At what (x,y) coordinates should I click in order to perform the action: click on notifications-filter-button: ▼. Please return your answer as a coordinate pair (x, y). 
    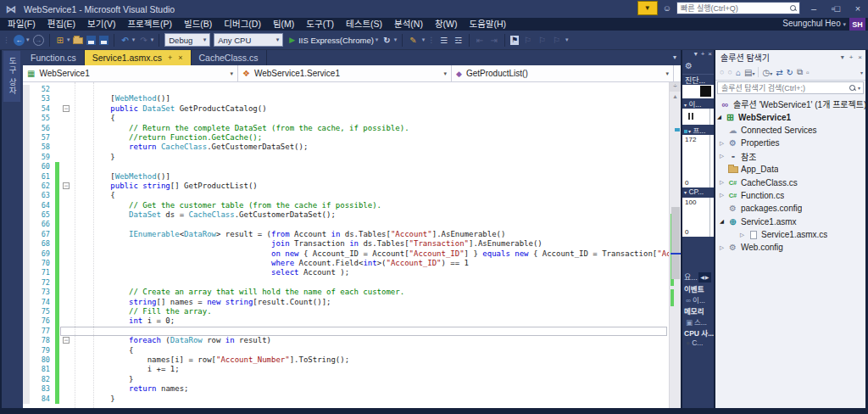
    Looking at the image, I should click on (648, 8).